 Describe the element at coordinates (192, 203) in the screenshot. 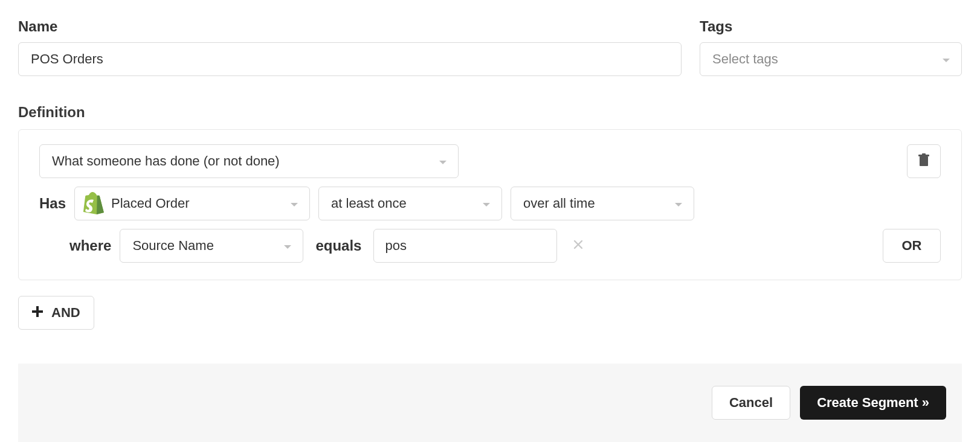

I see `event-select: Placed Order` at that location.